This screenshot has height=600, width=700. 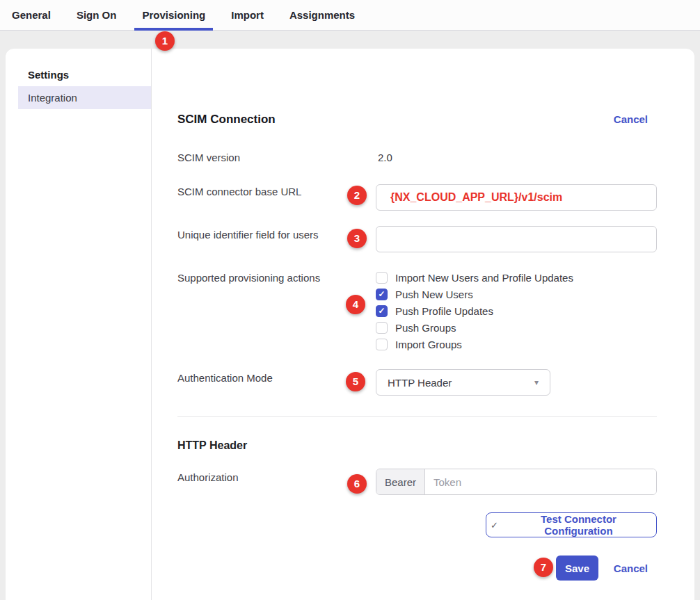 I want to click on scim-version-value: 2.0, so click(x=385, y=158).